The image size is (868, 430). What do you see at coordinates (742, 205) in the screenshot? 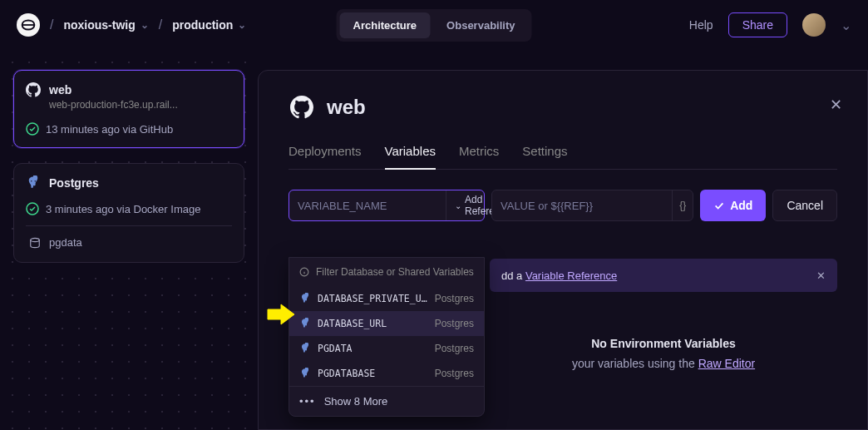
I see `add-button-label: Add` at bounding box center [742, 205].